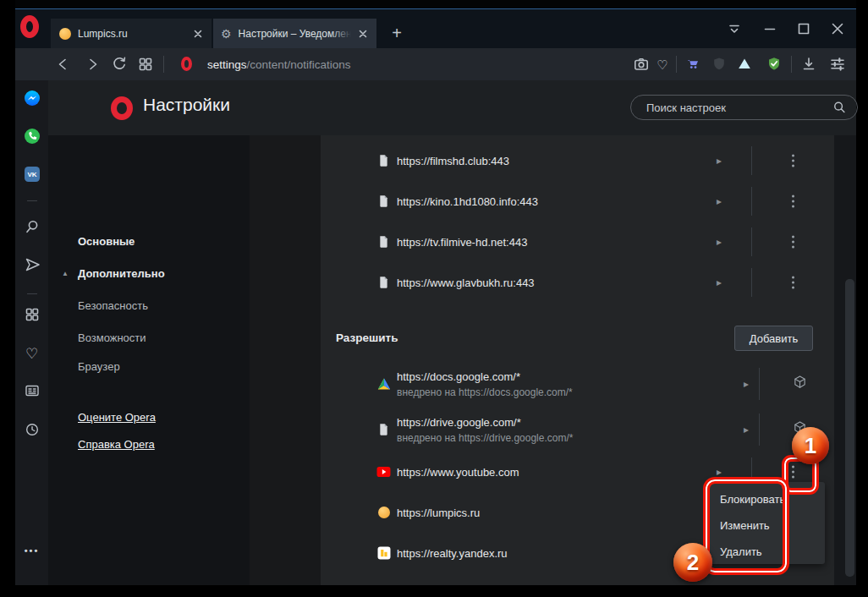 This screenshot has height=597, width=868. What do you see at coordinates (577, 430) in the screenshot?
I see `site-row: https://drive.google.com/* внедрено на h…` at bounding box center [577, 430].